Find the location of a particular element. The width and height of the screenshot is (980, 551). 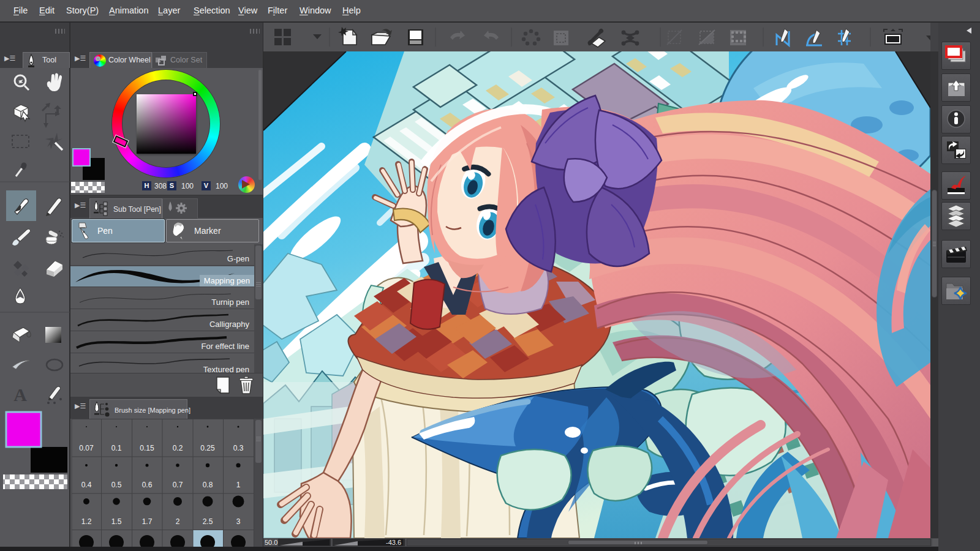

svg-text: 1.2 is located at coordinates (87, 522).